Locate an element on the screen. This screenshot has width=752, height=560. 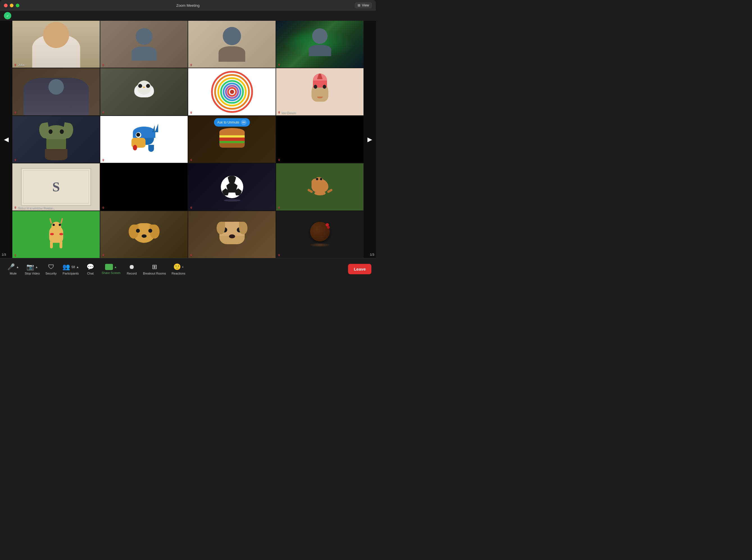
participant-label-3: 🎙 is located at coordinates (279, 65).